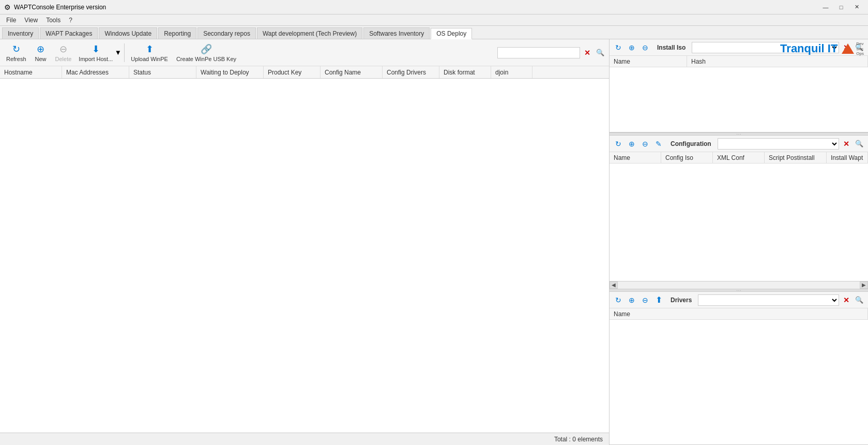 The height and width of the screenshot is (445, 868). What do you see at coordinates (578, 439) in the screenshot?
I see `total-elements-label: Total : 0 elements` at bounding box center [578, 439].